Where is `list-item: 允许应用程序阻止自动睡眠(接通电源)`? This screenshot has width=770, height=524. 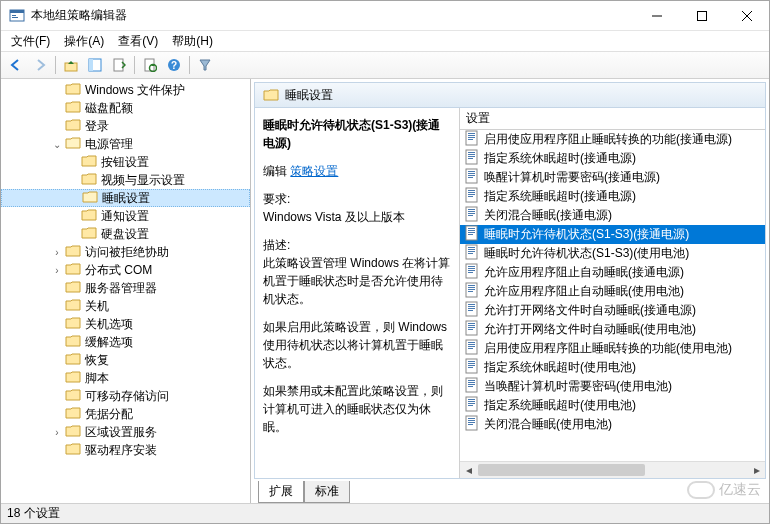 list-item: 允许应用程序阻止自动睡眠(接通电源) is located at coordinates (612, 272).